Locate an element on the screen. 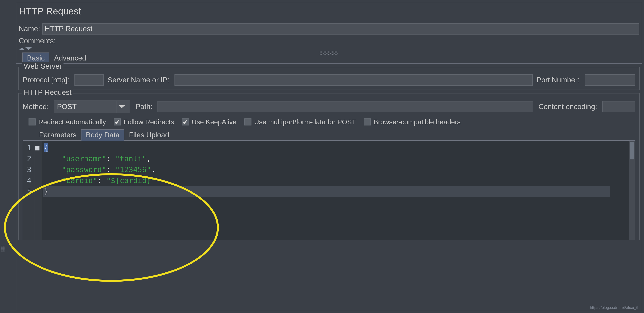  options-row: Redirect Automatically ✔ Follow Redirect… is located at coordinates (329, 120).